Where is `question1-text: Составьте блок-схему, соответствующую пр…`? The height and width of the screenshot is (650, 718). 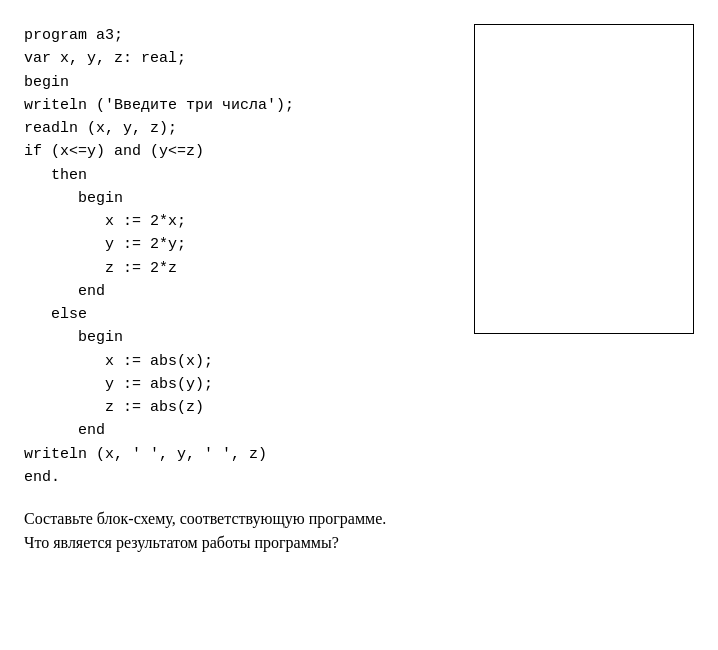 question1-text: Составьте блок-схему, соответствующую пр… is located at coordinates (359, 531).